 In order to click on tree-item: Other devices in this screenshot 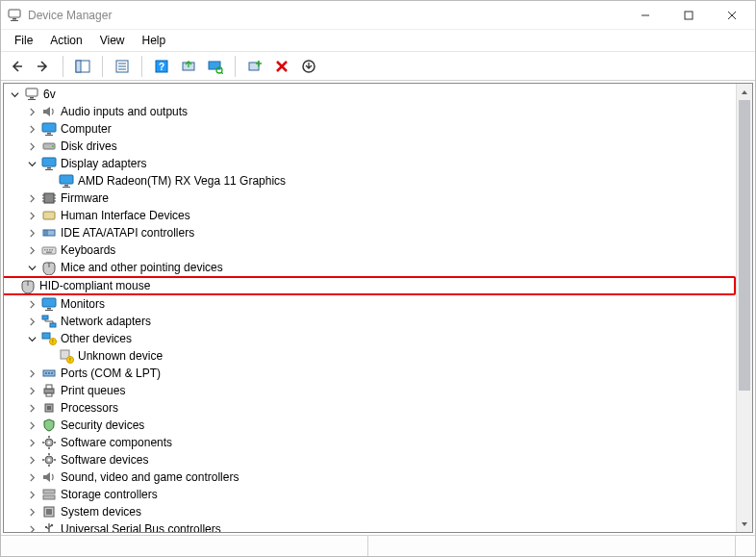, I will do `click(369, 339)`.